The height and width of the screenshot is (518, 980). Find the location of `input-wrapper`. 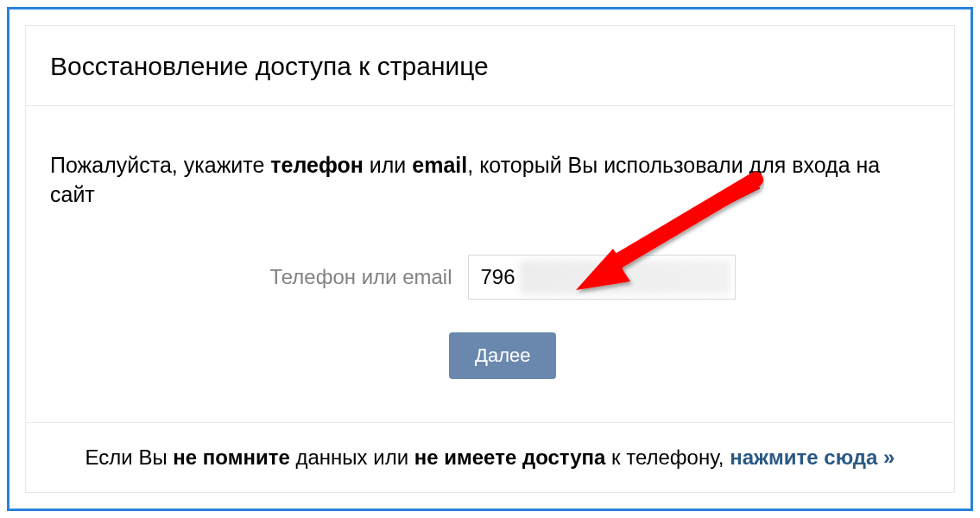

input-wrapper is located at coordinates (602, 277).